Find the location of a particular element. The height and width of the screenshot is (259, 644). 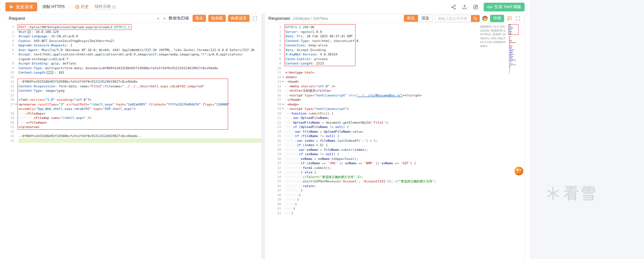

send-request-button: 发送请求 is located at coordinates (21, 7).